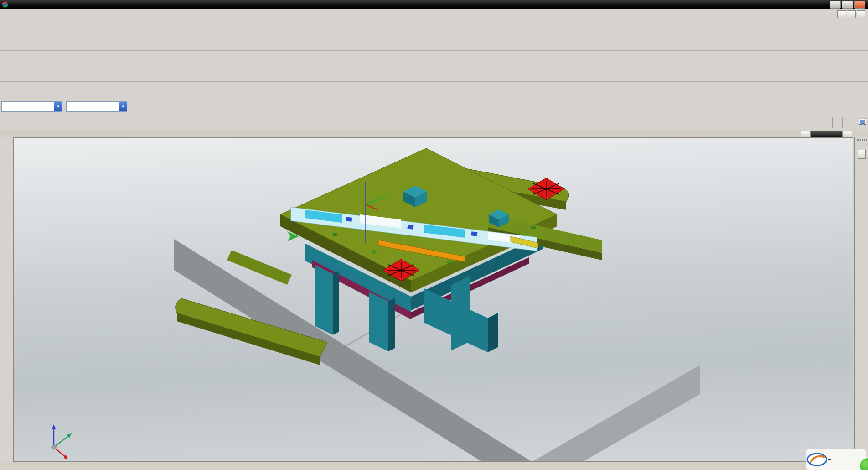  Describe the element at coordinates (62, 442) in the screenshot. I see `view-triad` at that location.